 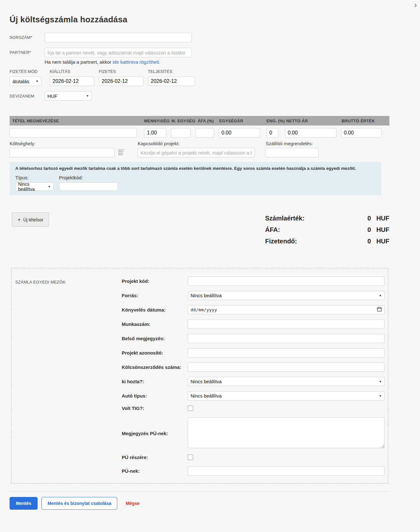 What do you see at coordinates (118, 53) in the screenshot?
I see `partner-input` at bounding box center [118, 53].